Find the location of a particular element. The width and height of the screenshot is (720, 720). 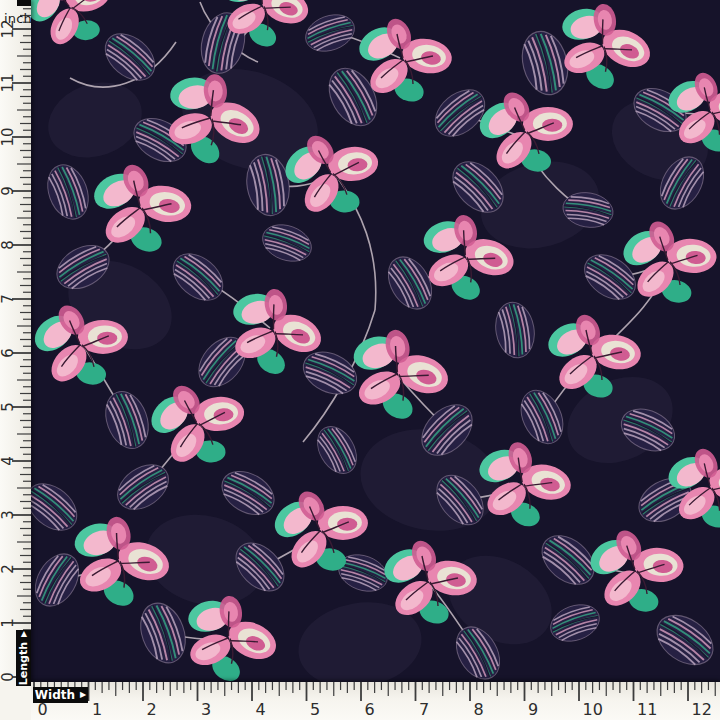

length-label-box: Length ▶ is located at coordinates (24, 658).